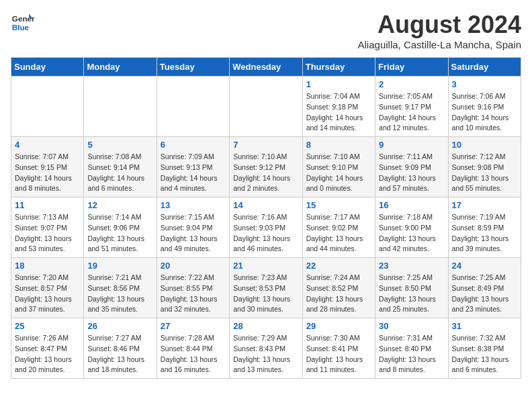 The height and width of the screenshot is (411, 532). Describe the element at coordinates (484, 167) in the screenshot. I see `calendar-cell: 10Sunrise: 7:12 AM Sunset: 9:08 PM Dayli…` at that location.